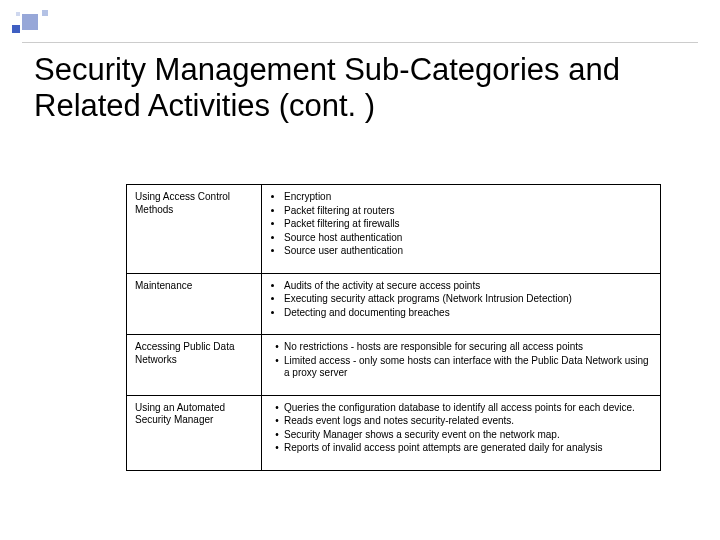 This screenshot has height=540, width=720. I want to click on category-cell: Using an Automated Security Manager, so click(194, 432).